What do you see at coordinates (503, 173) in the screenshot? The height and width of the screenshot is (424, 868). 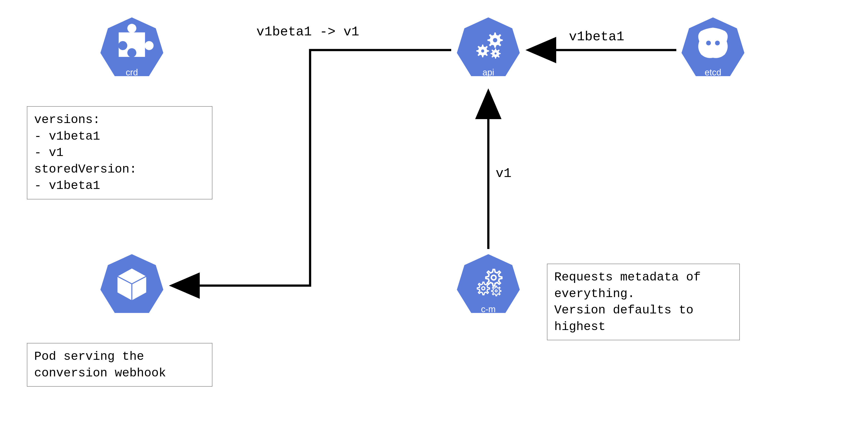 I see `edge-cm-to-api-label: v1` at bounding box center [503, 173].